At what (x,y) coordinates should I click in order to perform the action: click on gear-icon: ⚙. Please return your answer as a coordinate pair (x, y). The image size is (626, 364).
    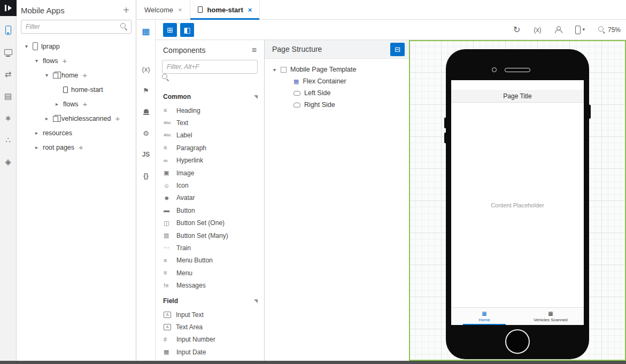
    Looking at the image, I should click on (146, 133).